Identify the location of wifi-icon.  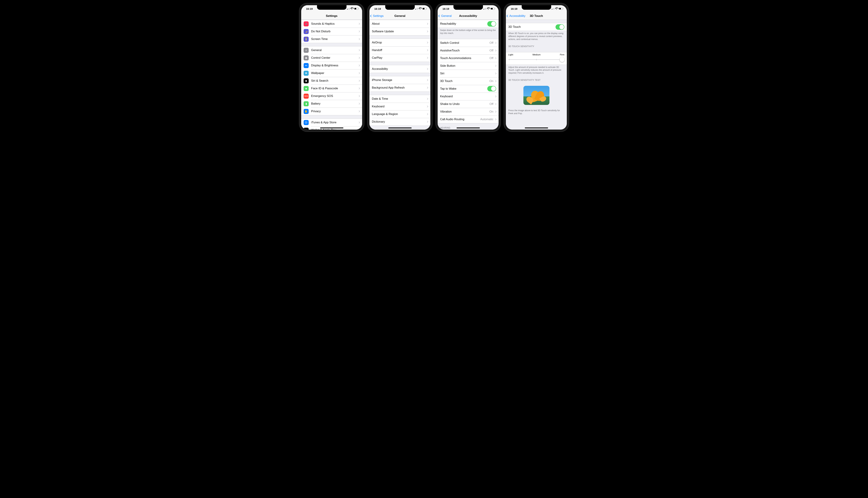
(420, 9).